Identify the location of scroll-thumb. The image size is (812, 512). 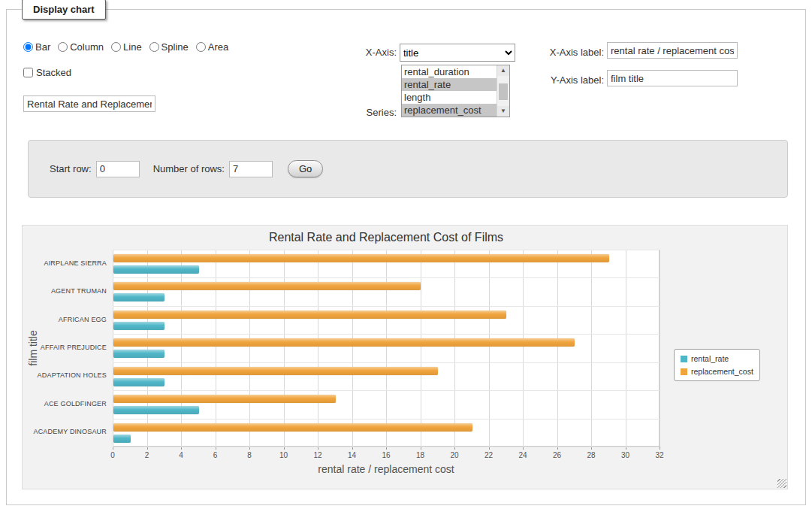
(503, 92).